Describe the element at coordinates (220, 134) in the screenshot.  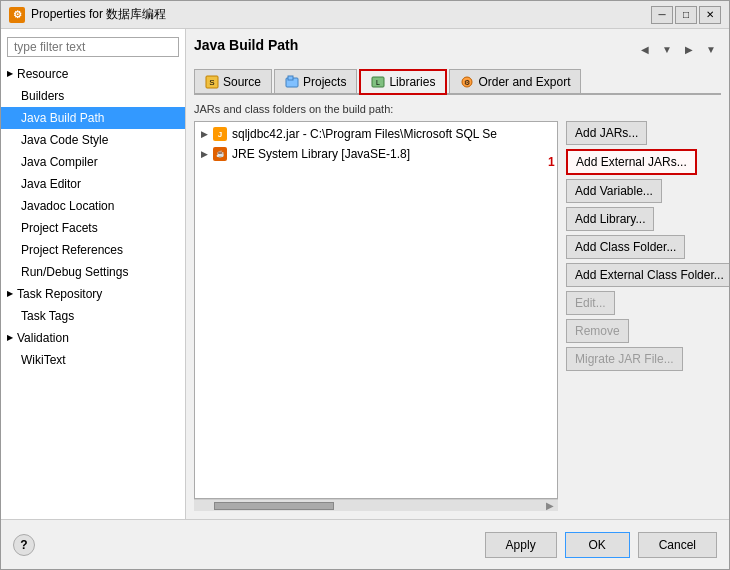
I see `jar-icon: J` at that location.